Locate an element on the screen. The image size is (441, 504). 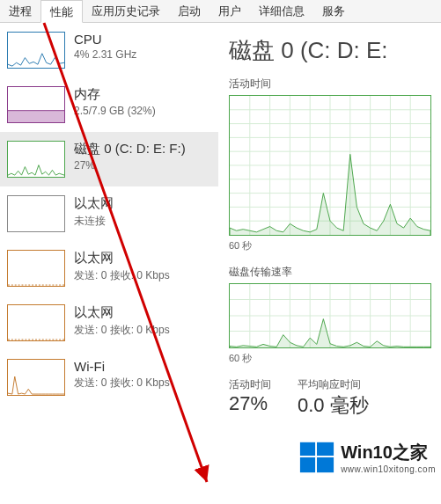
ethernet2-title: 以太网 is located at coordinates (121, 259).